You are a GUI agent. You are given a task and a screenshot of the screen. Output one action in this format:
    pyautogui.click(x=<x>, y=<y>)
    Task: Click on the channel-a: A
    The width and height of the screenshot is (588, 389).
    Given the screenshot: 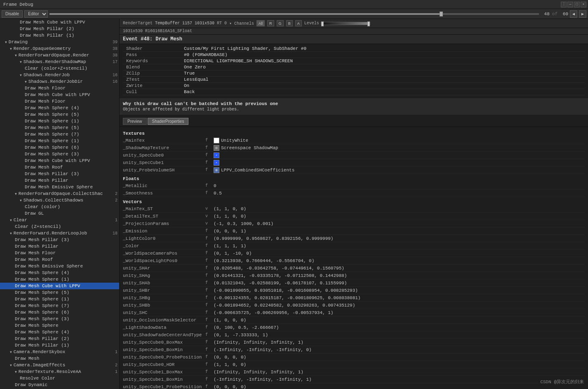 What is the action you would take?
    pyautogui.click(x=299, y=23)
    